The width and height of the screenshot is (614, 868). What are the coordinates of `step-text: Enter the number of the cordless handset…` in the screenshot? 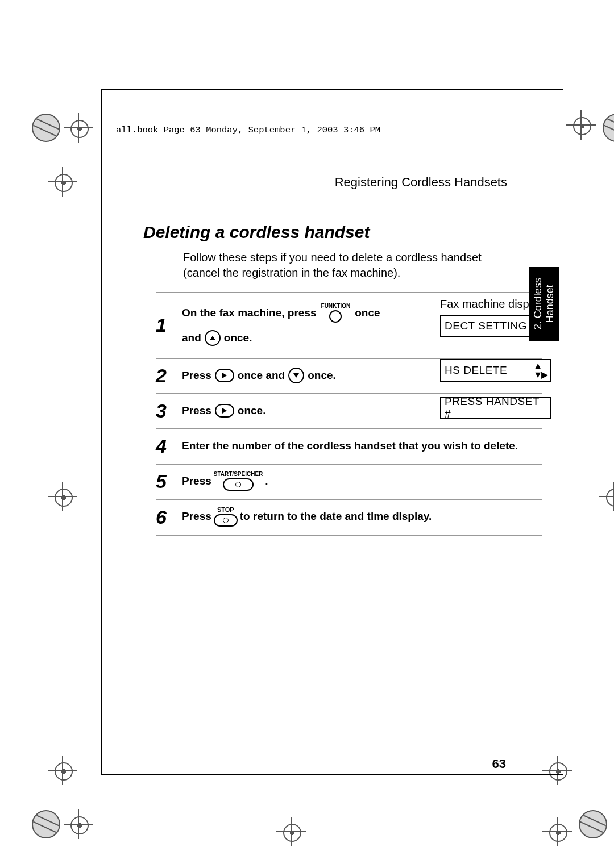 It's located at (350, 446).